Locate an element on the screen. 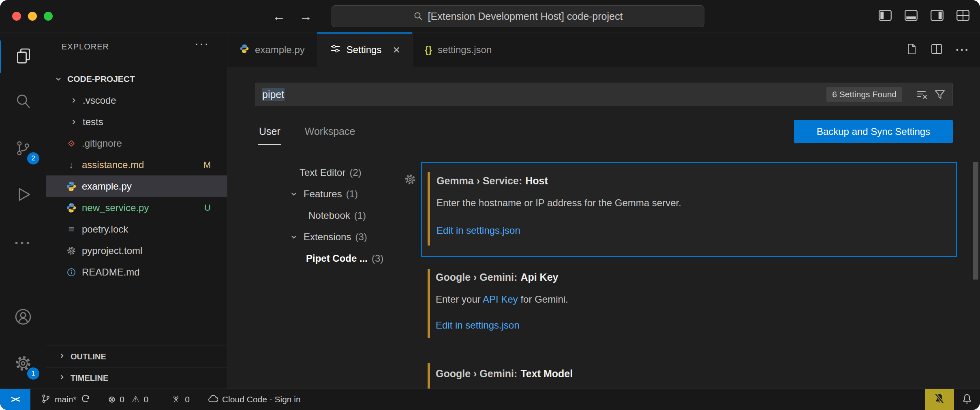 This screenshot has height=410, width=980. notifications-item is located at coordinates (967, 399).